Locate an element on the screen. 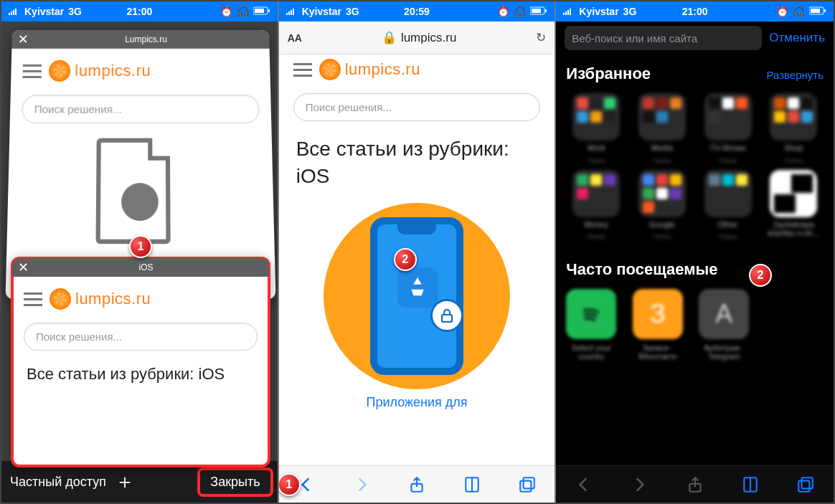  address-bar: AA 🔒 lumpics.ru ↻ is located at coordinates (418, 38).